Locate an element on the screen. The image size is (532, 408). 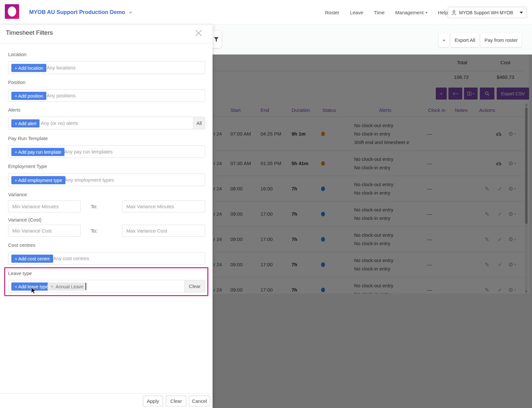
chevron-down-icon: ▾ is located at coordinates (426, 12).